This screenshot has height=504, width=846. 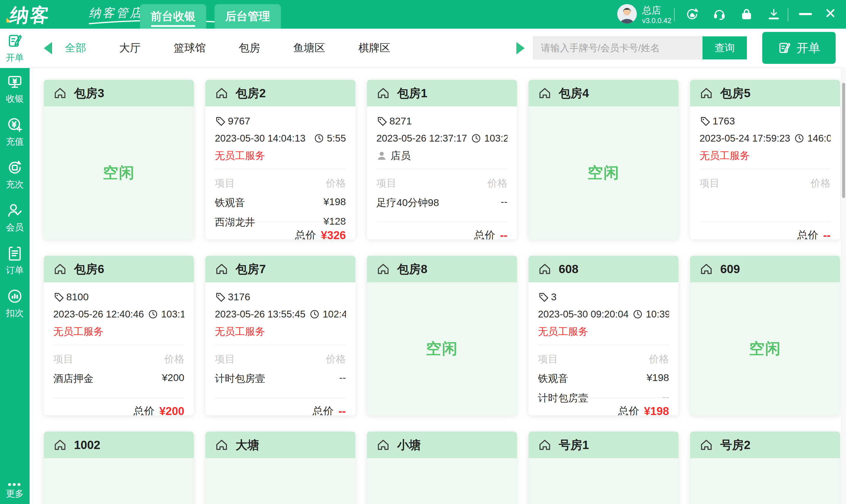 What do you see at coordinates (119, 160) in the screenshot?
I see `room-card: 包房3空闲` at bounding box center [119, 160].